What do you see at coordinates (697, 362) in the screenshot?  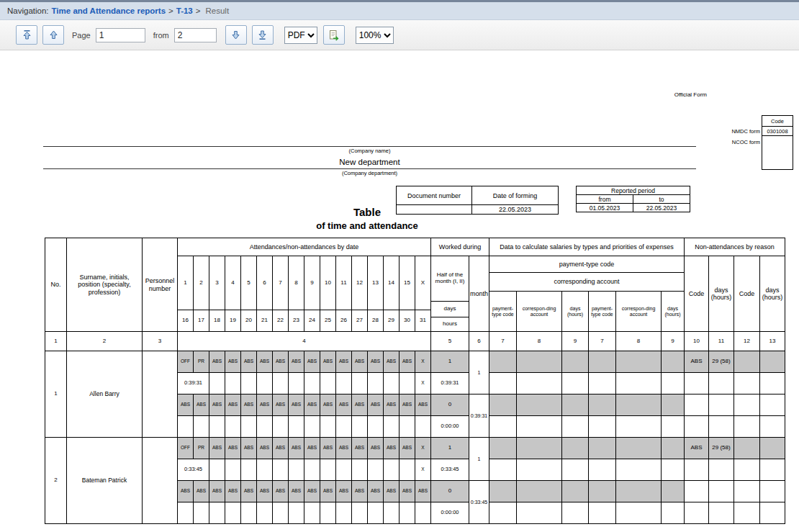 I see `nonatt-code-cell: ABS` at bounding box center [697, 362].